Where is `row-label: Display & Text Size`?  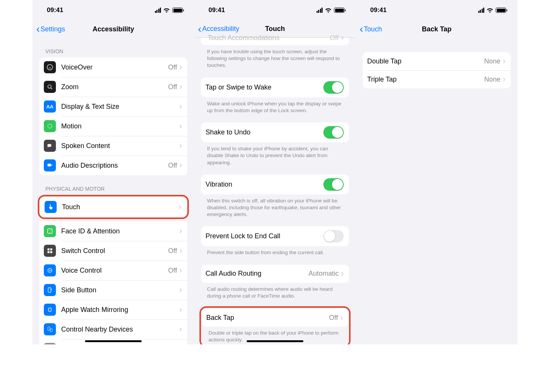 row-label: Display & Text Size is located at coordinates (120, 106).